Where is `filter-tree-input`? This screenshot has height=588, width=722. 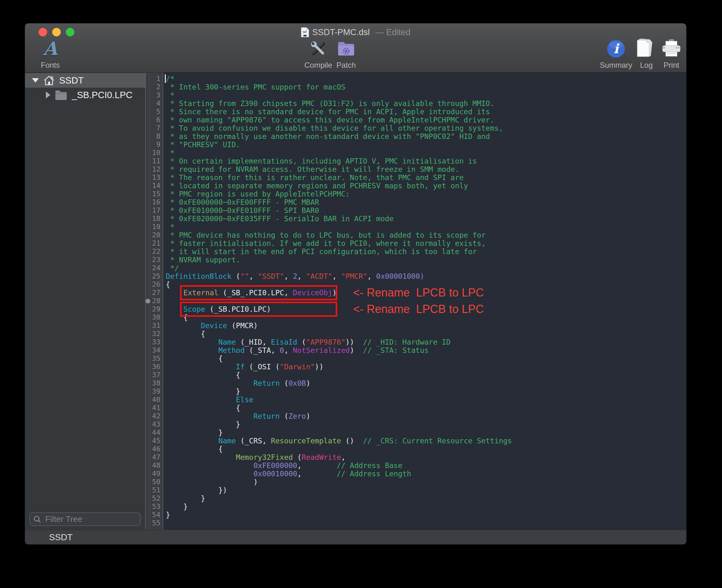
filter-tree-input is located at coordinates (85, 519).